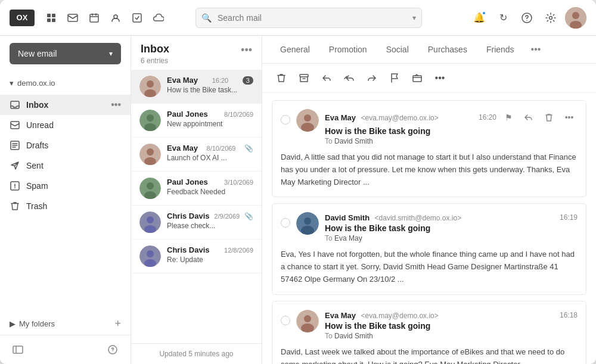 This screenshot has height=364, width=596. What do you see at coordinates (451, 228) in the screenshot?
I see `thread-meta: David Smith <david.smith@demo.ox.io> 16:…` at bounding box center [451, 228].